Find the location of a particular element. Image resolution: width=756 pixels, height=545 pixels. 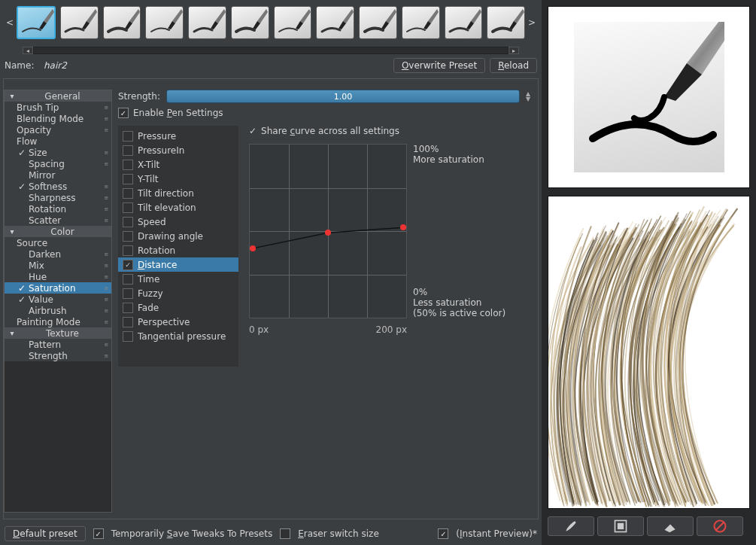

tree-item: Spacing≡ is located at coordinates (58, 164).